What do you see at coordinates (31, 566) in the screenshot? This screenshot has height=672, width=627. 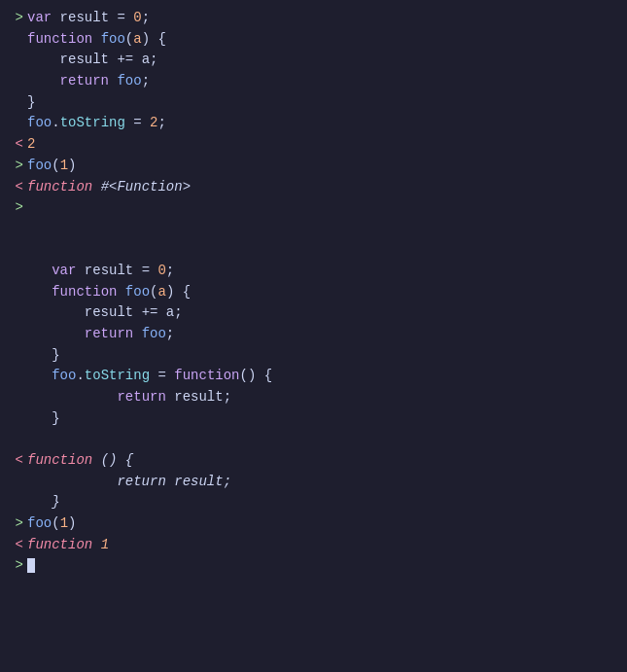 I see `text-cursor` at bounding box center [31, 566].